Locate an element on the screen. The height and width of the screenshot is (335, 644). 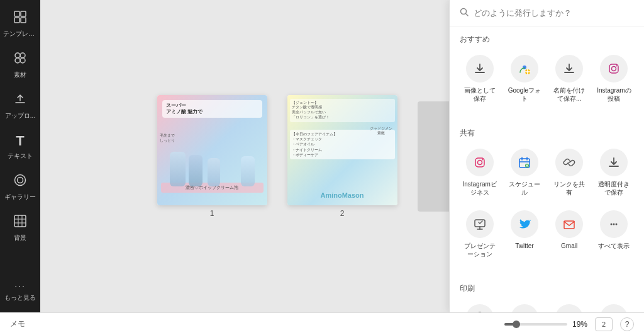
print-flyer-icon-circle is located at coordinates (569, 309).